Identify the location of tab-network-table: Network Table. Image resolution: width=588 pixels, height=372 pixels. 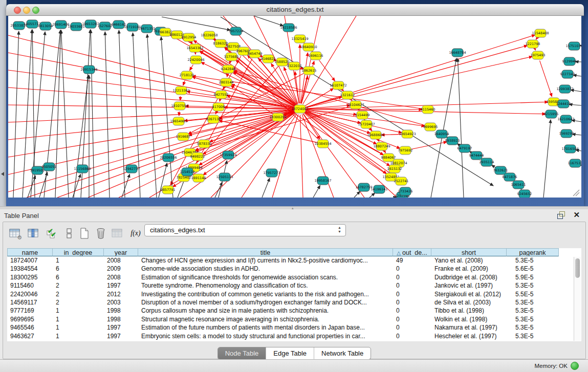
(342, 353).